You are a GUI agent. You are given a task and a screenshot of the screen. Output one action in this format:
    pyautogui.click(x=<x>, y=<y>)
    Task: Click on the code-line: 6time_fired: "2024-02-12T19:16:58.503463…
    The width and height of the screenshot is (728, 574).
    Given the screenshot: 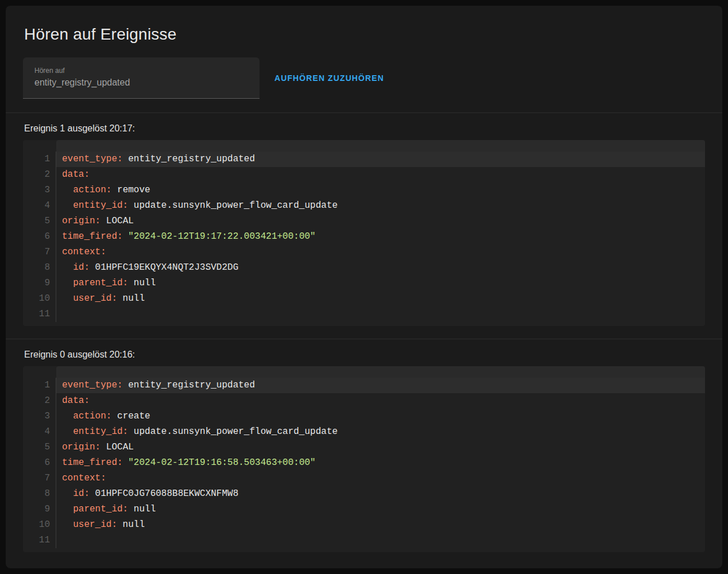 What is the action you would take?
    pyautogui.click(x=364, y=463)
    